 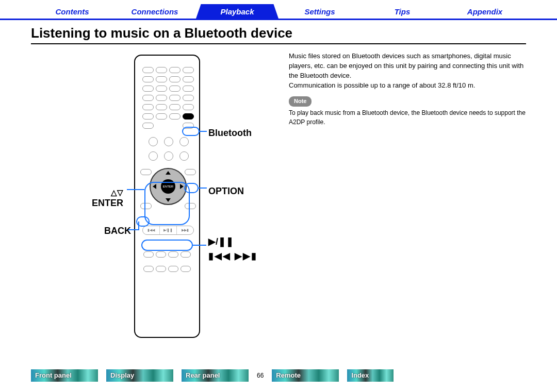 What do you see at coordinates (167, 254) in the screenshot?
I see `remote-smart-select` at bounding box center [167, 254].